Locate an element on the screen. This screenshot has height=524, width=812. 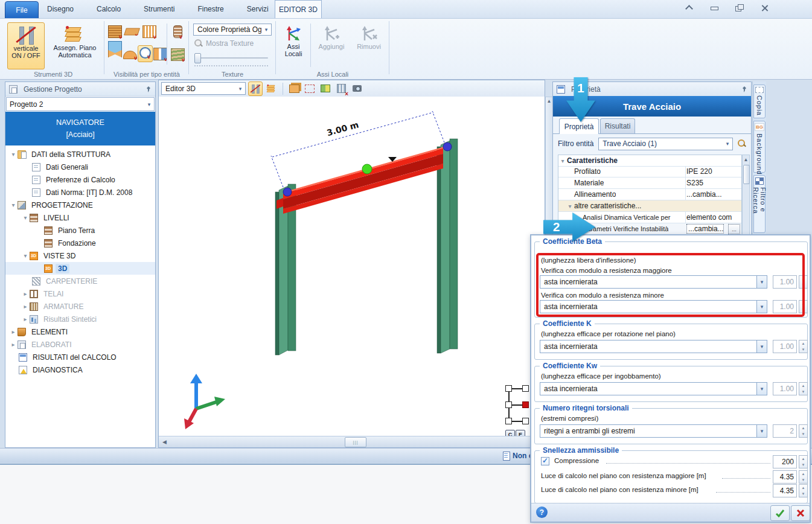
grid-scrollbar is located at coordinates (746, 197).